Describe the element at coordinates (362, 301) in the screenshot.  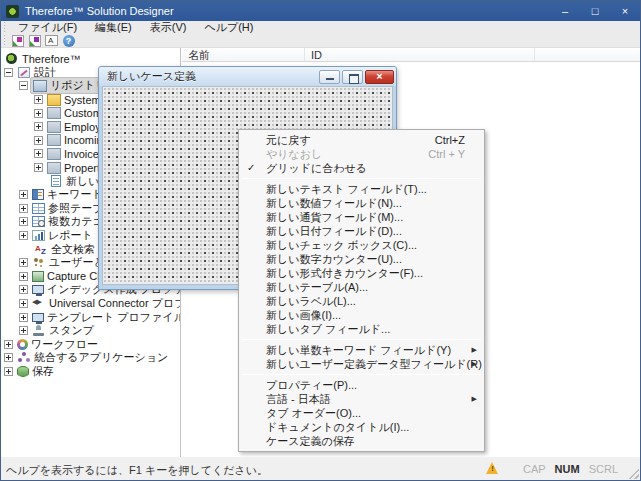
I see `menu-item: 新しいラベル(L)...` at that location.